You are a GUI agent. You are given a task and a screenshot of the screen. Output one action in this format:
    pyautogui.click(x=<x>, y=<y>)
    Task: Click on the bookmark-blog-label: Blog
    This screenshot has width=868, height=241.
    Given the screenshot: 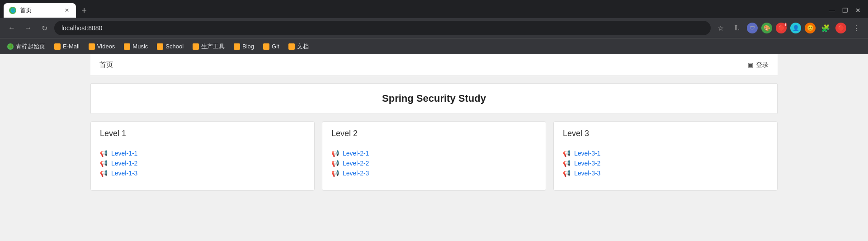 What is the action you would take?
    pyautogui.click(x=248, y=46)
    